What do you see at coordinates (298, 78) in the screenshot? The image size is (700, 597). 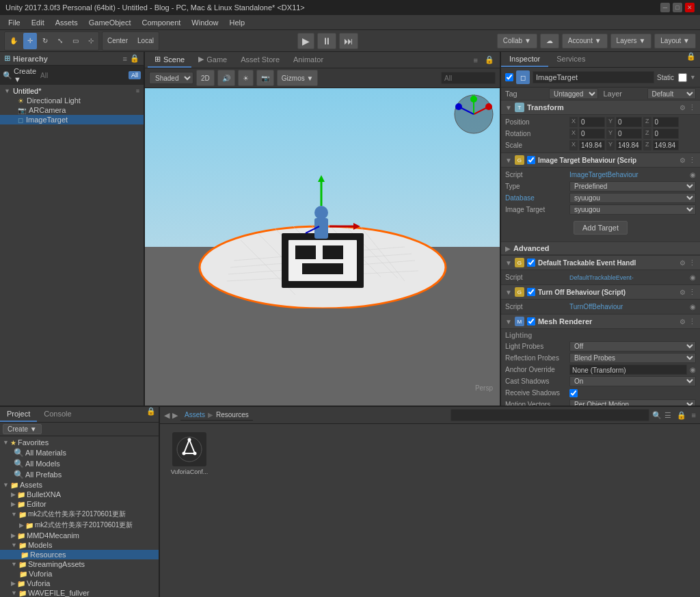 I see `gizmos-button: Gizmos ▼` at bounding box center [298, 78].